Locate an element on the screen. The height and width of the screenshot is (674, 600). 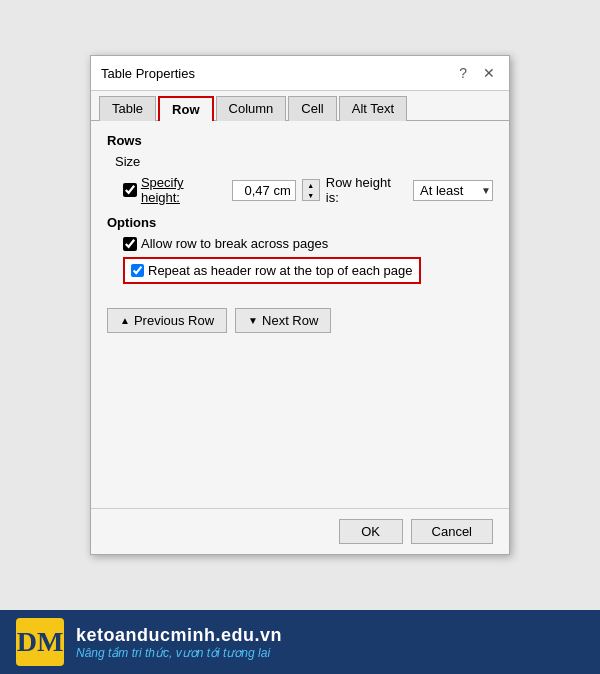
cancel-button: Cancel is located at coordinates (452, 532).